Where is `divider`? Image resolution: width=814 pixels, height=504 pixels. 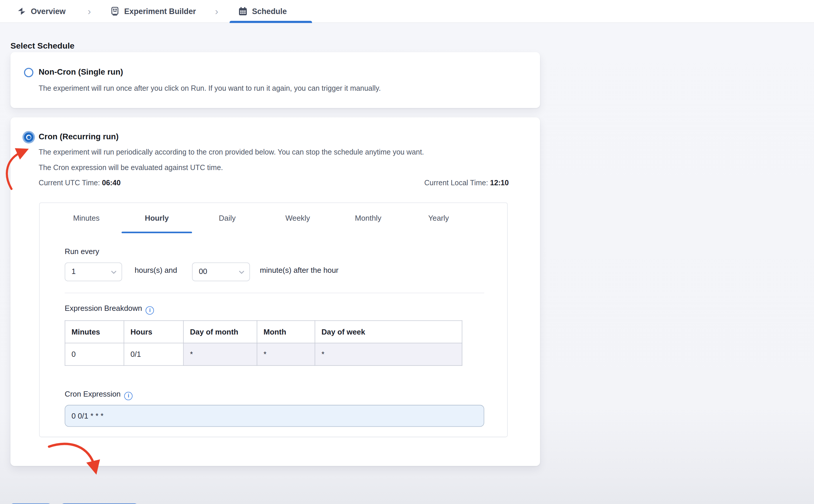
divider is located at coordinates (274, 293).